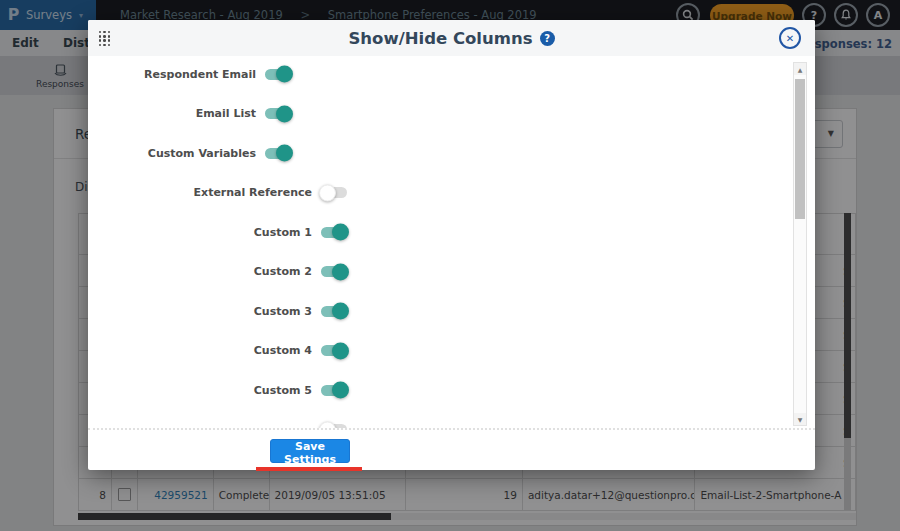  Describe the element at coordinates (218, 232) in the screenshot. I see `toggle-row: Custom 1` at that location.